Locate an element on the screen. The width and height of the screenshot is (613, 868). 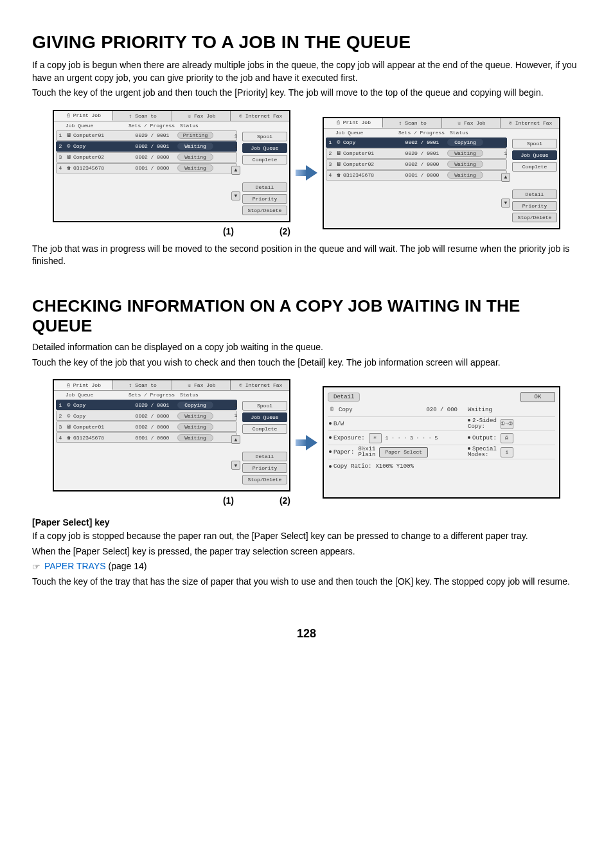
special-modes-icon: i is located at coordinates (507, 452).